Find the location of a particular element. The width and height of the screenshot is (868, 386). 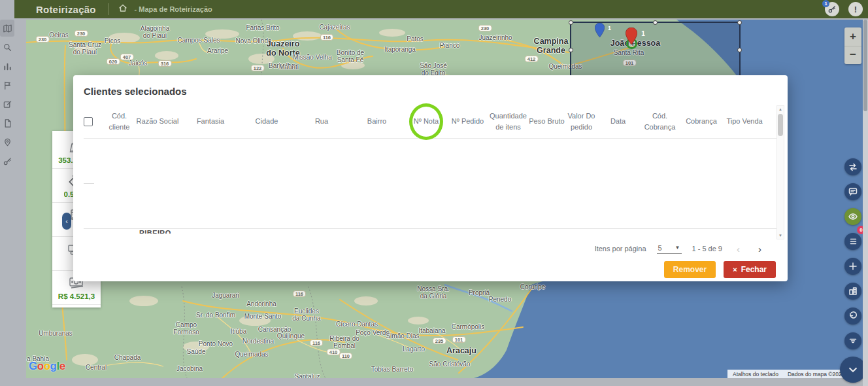

road-shield: 235 is located at coordinates (439, 341).